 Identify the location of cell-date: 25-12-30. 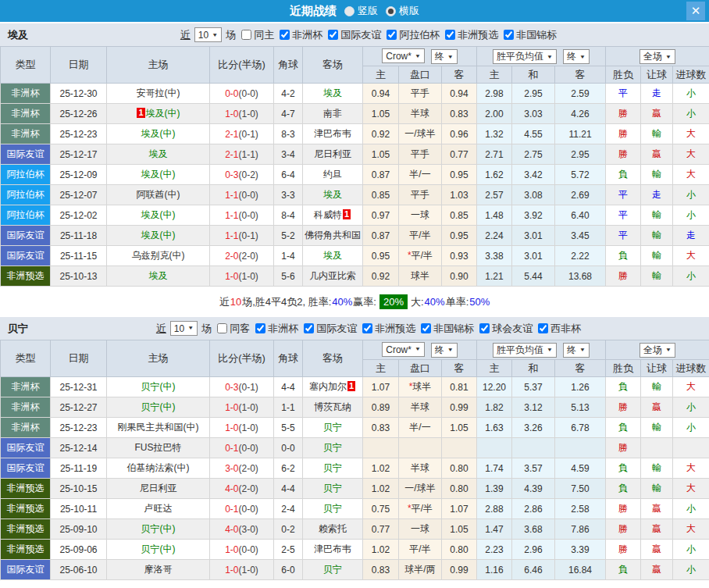
(79, 94).